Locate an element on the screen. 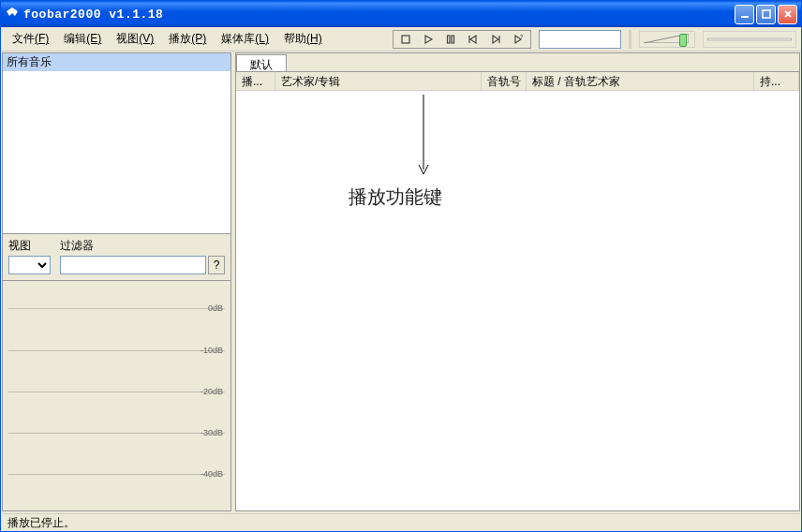 The image size is (802, 532). db-label: -30dB is located at coordinates (212, 433).